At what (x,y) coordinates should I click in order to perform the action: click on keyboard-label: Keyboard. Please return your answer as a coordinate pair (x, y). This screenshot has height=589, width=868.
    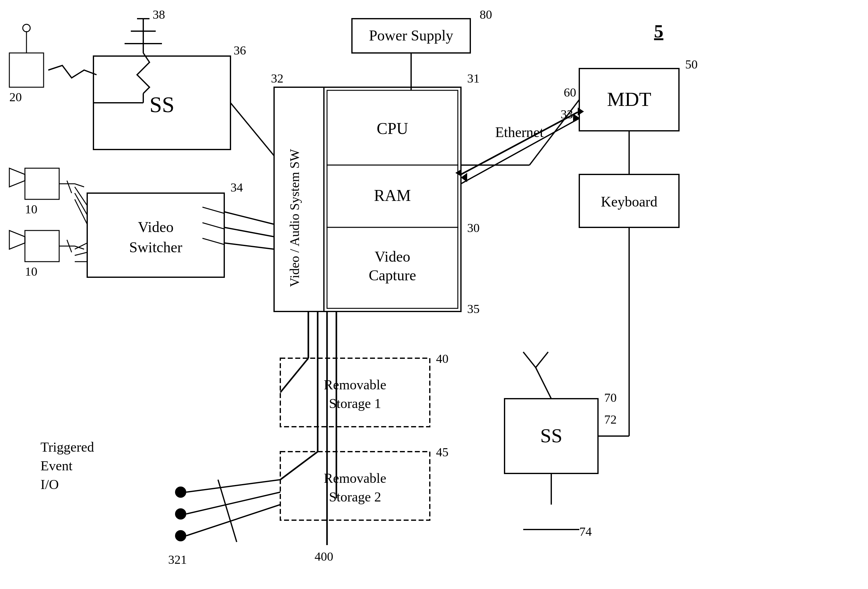
    Looking at the image, I should click on (629, 202).